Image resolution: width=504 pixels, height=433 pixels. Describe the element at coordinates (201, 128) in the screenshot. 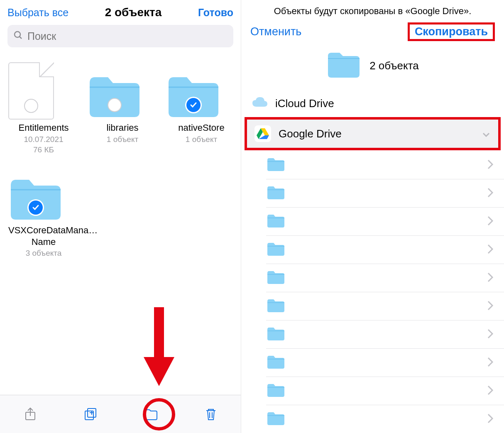

I see `item-name: nativeStore` at that location.